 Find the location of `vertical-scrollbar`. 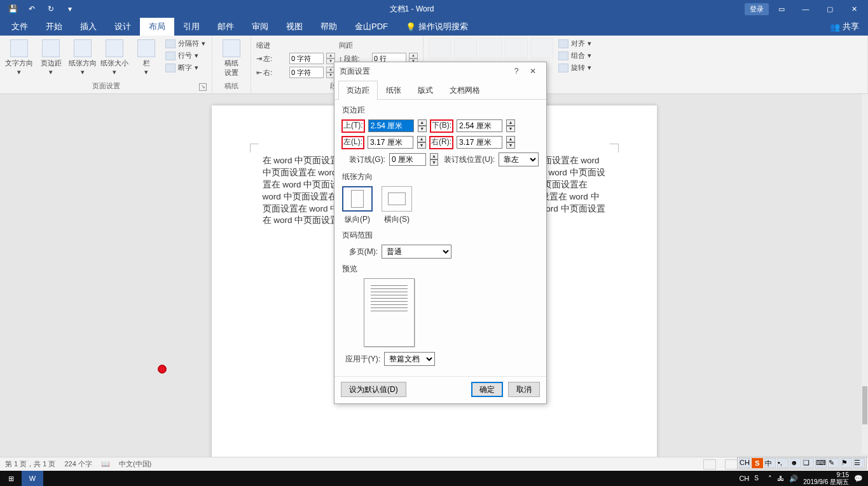

vertical-scrollbar is located at coordinates (865, 274).